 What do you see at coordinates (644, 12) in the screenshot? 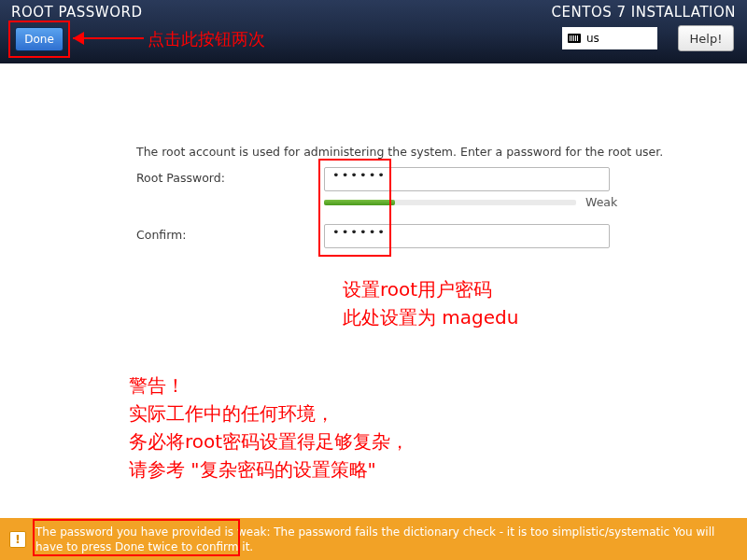
I see `product-title: CENTOS 7 INSTALLATION` at bounding box center [644, 12].